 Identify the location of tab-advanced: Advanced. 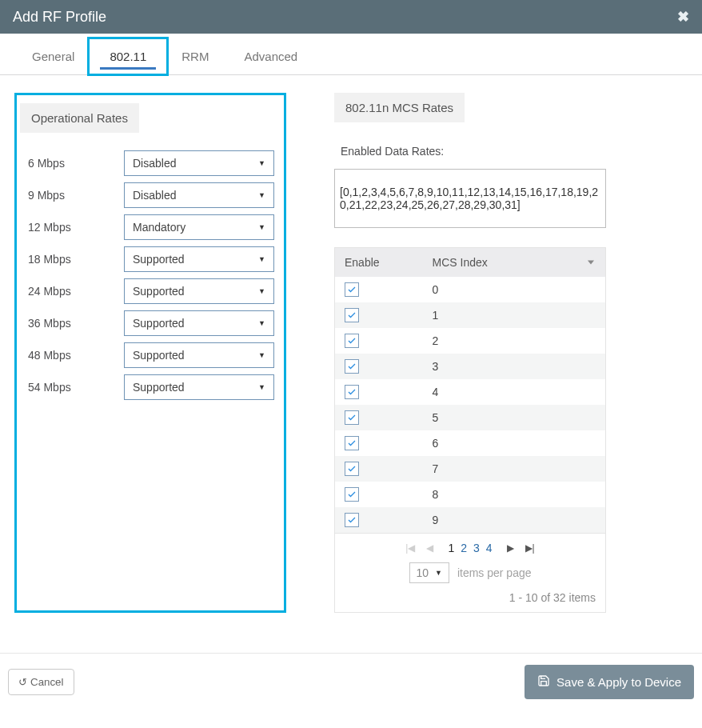
(270, 56).